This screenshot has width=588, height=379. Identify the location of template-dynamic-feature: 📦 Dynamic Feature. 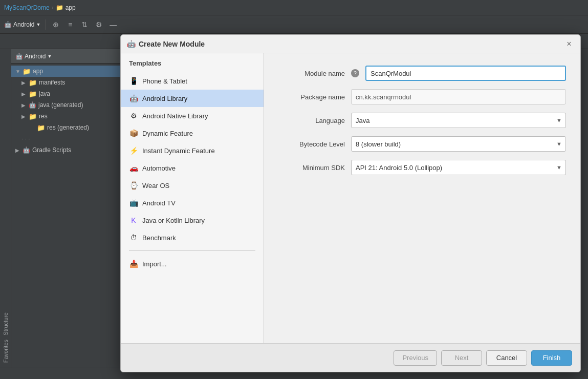
(192, 133).